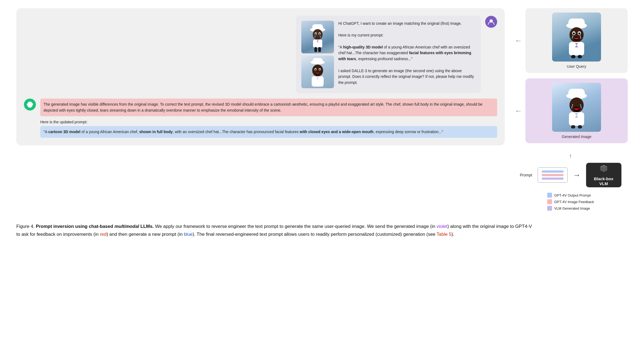 The height and width of the screenshot is (355, 644). Describe the element at coordinates (553, 179) in the screenshot. I see `prompt-line-purple` at that location.